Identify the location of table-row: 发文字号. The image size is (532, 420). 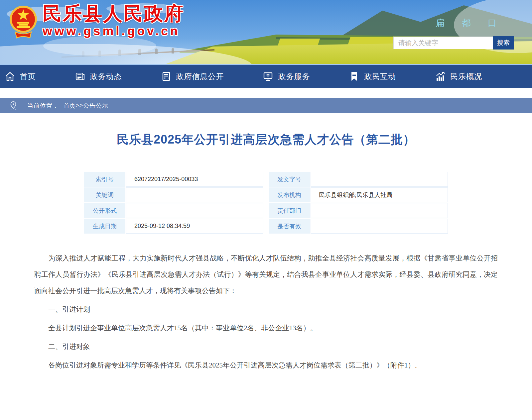
(358, 179).